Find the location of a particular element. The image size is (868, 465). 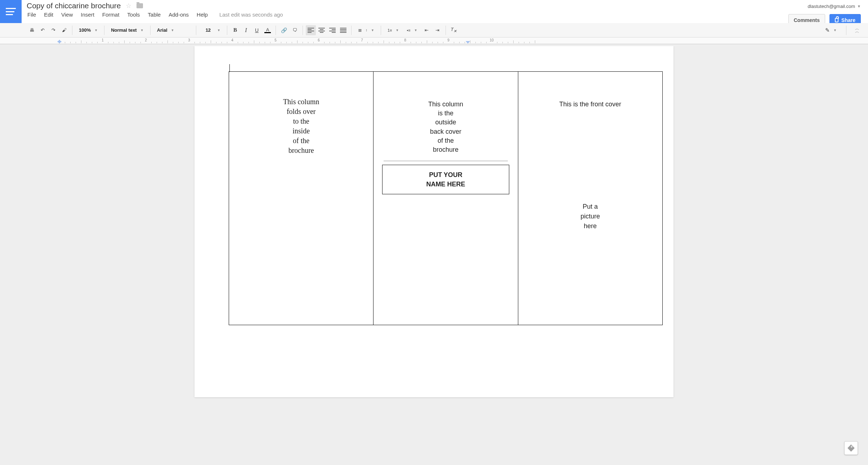

ruler-number: 2 is located at coordinates (146, 41).